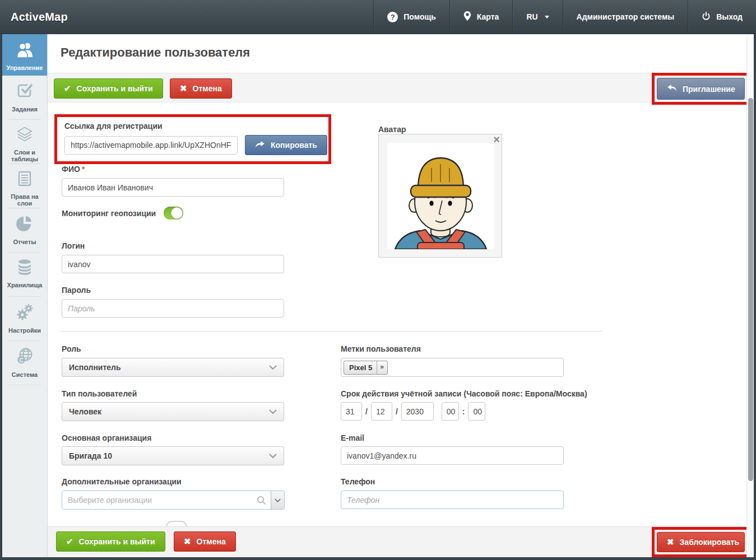 The width and height of the screenshot is (756, 560). I want to click on geo-monitoring-label: Мониторинг геопозиции, so click(109, 213).